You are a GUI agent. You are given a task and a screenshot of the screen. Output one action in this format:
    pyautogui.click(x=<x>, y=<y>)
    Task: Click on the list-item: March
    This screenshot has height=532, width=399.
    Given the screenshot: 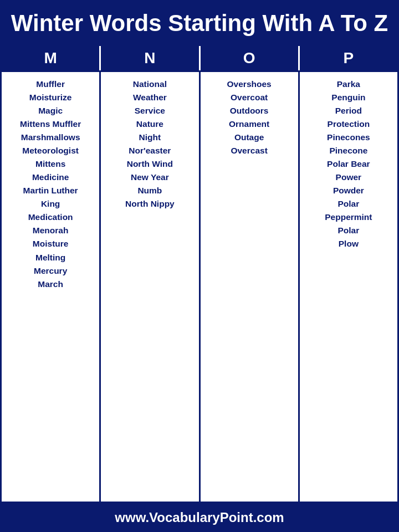 What is the action you would take?
    pyautogui.click(x=50, y=284)
    